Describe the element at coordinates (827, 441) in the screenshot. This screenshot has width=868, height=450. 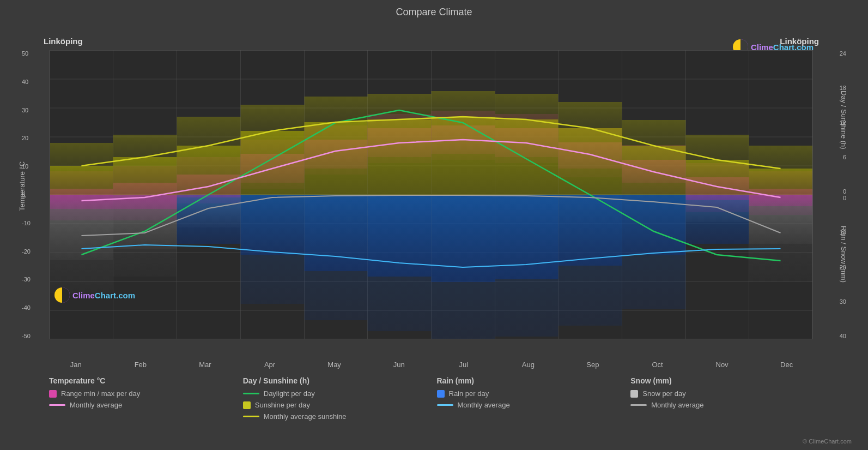
I see `copyright: © ClimeChart.com` at that location.